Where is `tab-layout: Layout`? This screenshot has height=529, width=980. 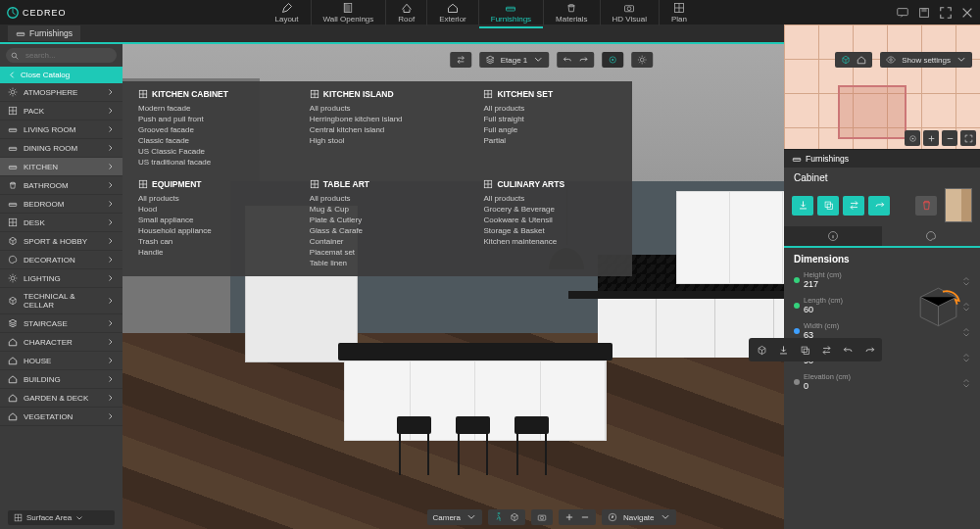 tab-layout: Layout is located at coordinates (288, 13).